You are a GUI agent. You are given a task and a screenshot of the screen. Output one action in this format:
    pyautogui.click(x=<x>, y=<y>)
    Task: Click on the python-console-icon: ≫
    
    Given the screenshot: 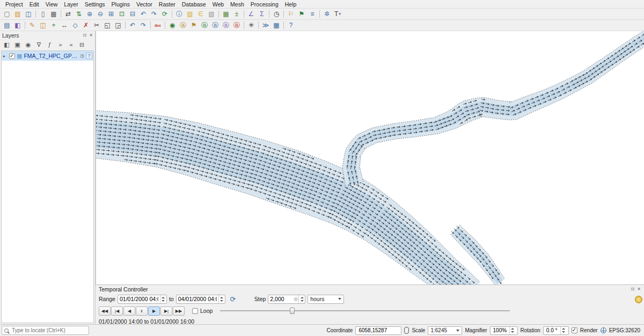 What is the action you would take?
    pyautogui.click(x=266, y=26)
    